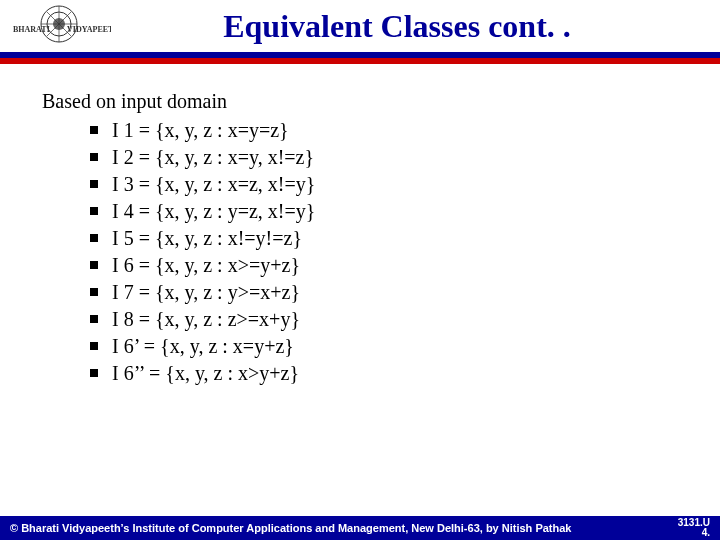 The height and width of the screenshot is (540, 720). I want to click on list-item: I 3 = {x, y, z : x=z, x!=y}, so click(390, 184).